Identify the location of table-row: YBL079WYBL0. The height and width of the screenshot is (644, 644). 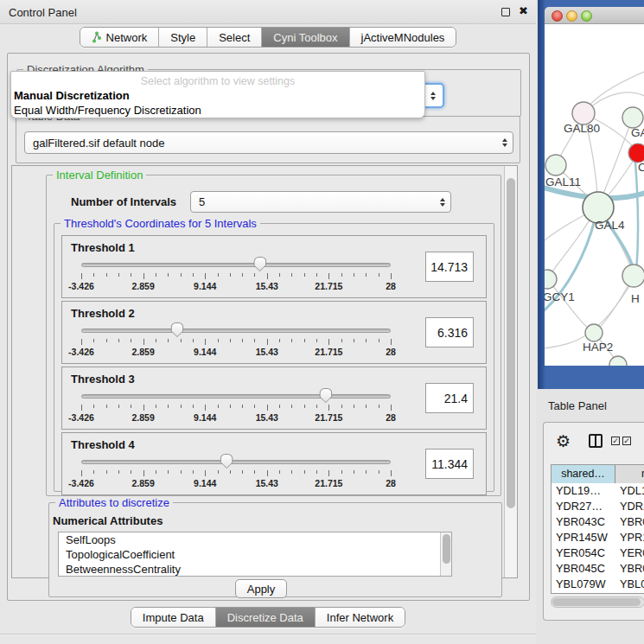
(598, 584).